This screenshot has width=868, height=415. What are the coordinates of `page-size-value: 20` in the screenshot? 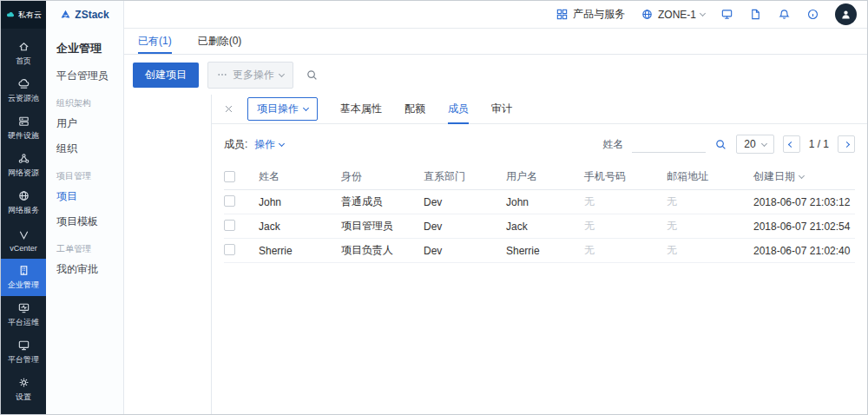 It's located at (750, 144).